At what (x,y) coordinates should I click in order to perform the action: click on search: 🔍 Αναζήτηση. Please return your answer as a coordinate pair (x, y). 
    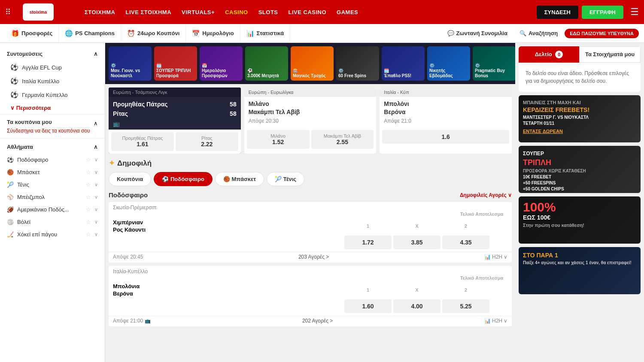
    Looking at the image, I should click on (538, 33).